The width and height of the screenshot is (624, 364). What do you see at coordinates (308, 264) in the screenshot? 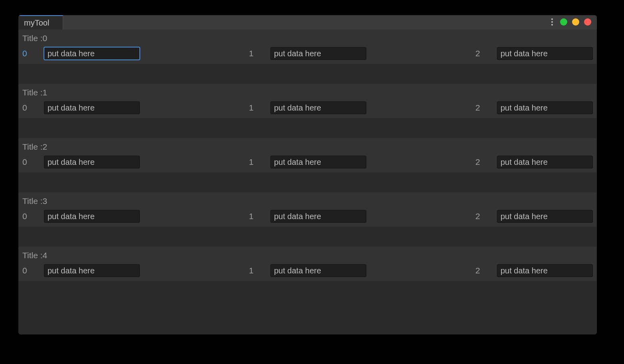
I see `form-block: Title :4 0 1 2` at bounding box center [308, 264].